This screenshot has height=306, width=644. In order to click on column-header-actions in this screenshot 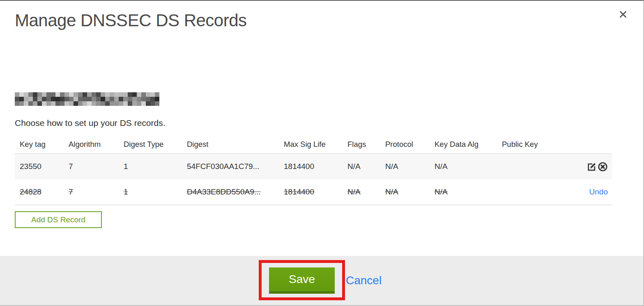, I will do `click(596, 144)`.